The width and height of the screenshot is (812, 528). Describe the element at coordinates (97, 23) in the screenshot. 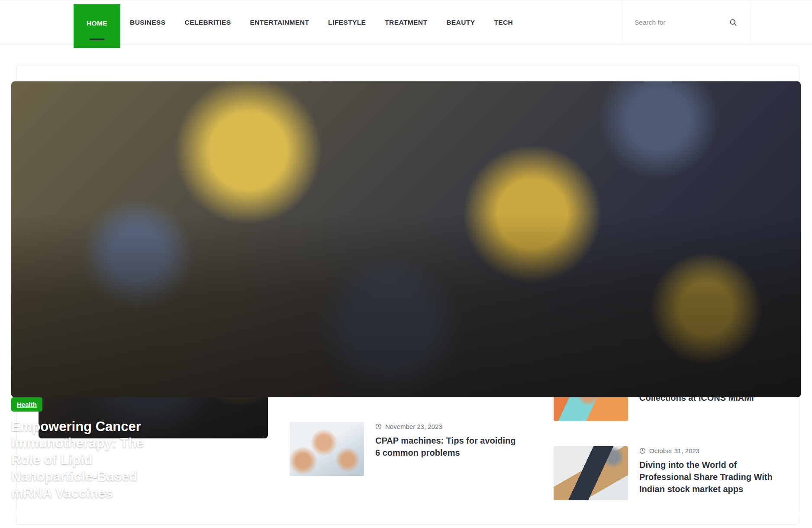

I see `nav-link-home: HOME` at that location.